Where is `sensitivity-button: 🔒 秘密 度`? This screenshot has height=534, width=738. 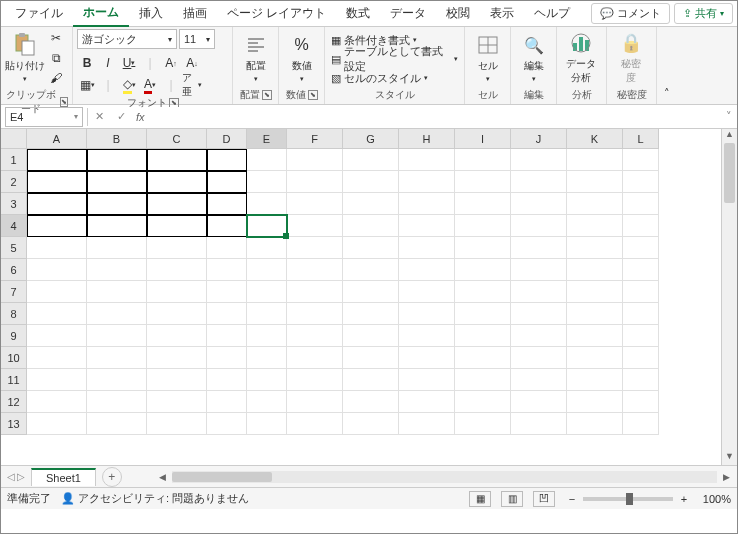
sensitivity-button: 🔒 秘密 度 is located at coordinates (631, 58).